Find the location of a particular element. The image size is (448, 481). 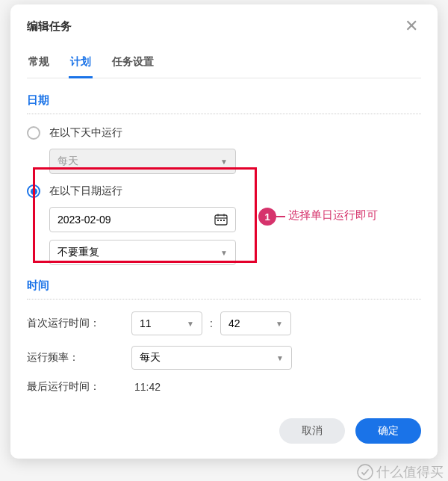

section-title-time: 时间 is located at coordinates (224, 285).